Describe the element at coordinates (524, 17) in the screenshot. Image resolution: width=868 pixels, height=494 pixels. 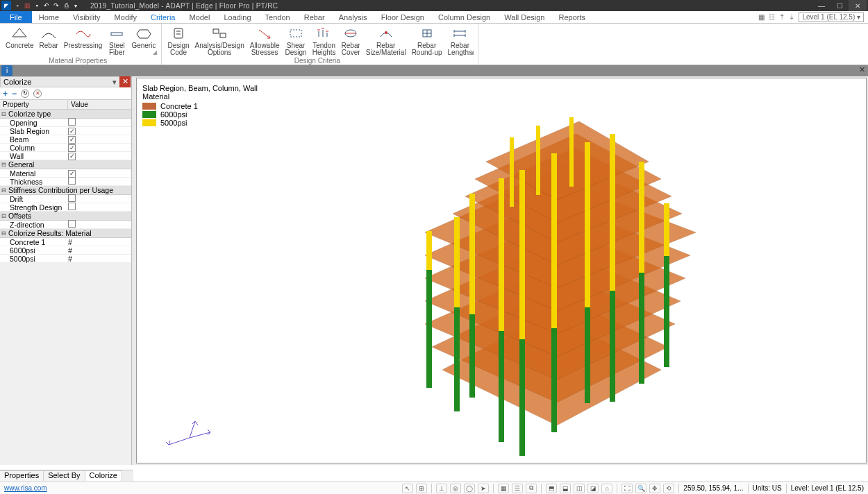
I see `tab-wall-design: Wall Design` at that location.